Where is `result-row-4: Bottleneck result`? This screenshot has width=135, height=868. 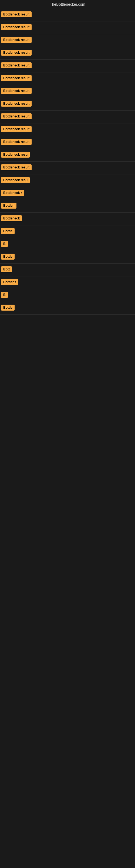
result-row-4: Bottleneck result is located at coordinates (68, 53).